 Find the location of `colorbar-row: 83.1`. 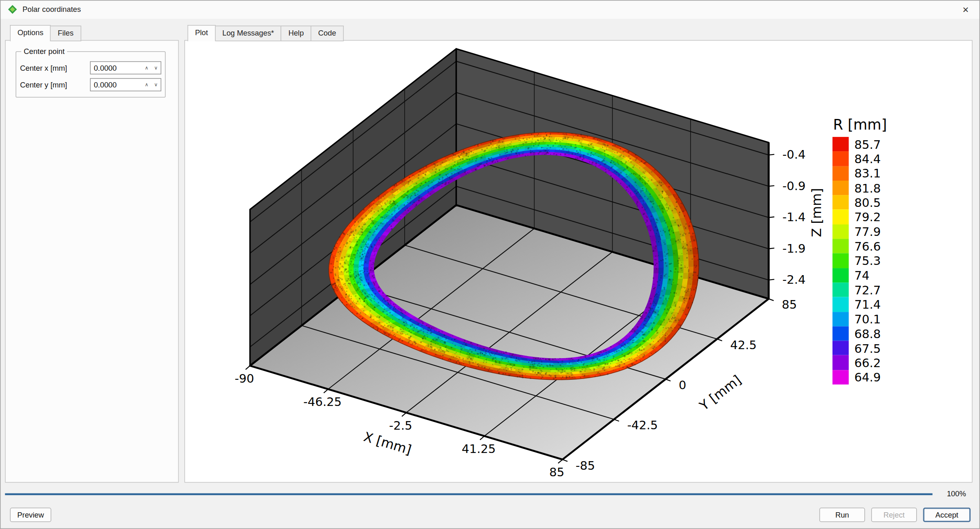

colorbar-row: 83.1 is located at coordinates (860, 173).